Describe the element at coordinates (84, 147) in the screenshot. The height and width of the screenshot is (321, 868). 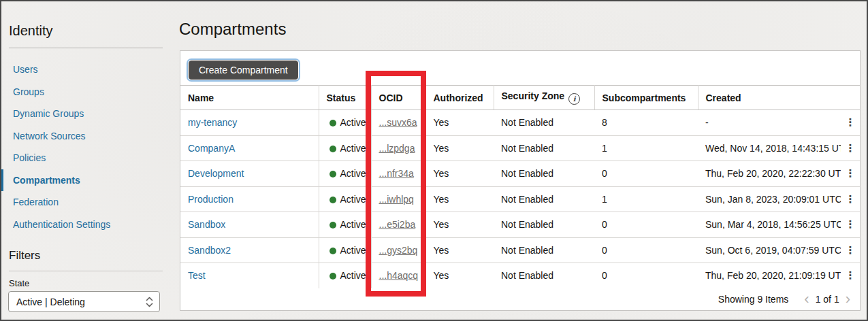
I see `sidebar-nav: Users Groups Dynamic Groups Network Sour…` at that location.